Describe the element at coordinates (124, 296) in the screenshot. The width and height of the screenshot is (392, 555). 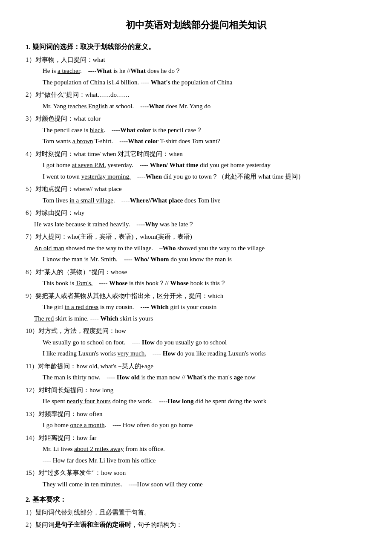
I see `item-9-label: 9）要把某人或者某物从其他人或物中指出来，区分开来，提问：which` at that location.